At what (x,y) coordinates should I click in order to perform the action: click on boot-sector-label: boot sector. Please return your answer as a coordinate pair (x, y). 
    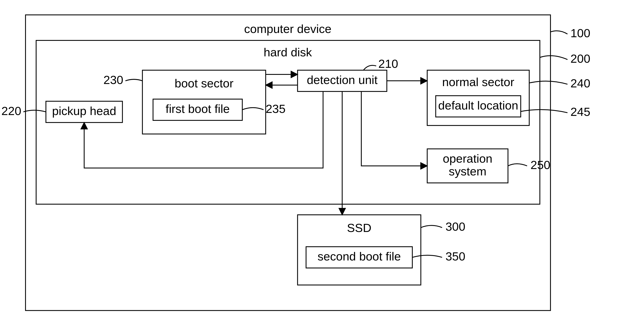
    Looking at the image, I should click on (204, 83).